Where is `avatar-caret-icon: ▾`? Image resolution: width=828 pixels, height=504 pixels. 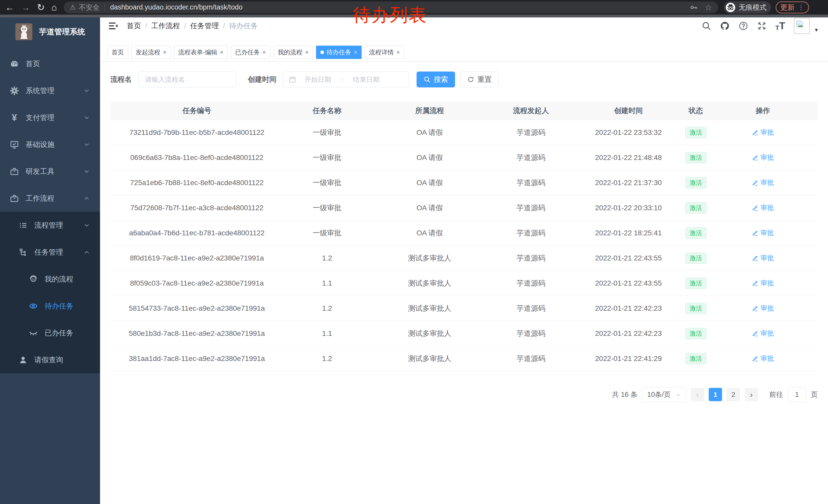
avatar-caret-icon: ▾ is located at coordinates (816, 30).